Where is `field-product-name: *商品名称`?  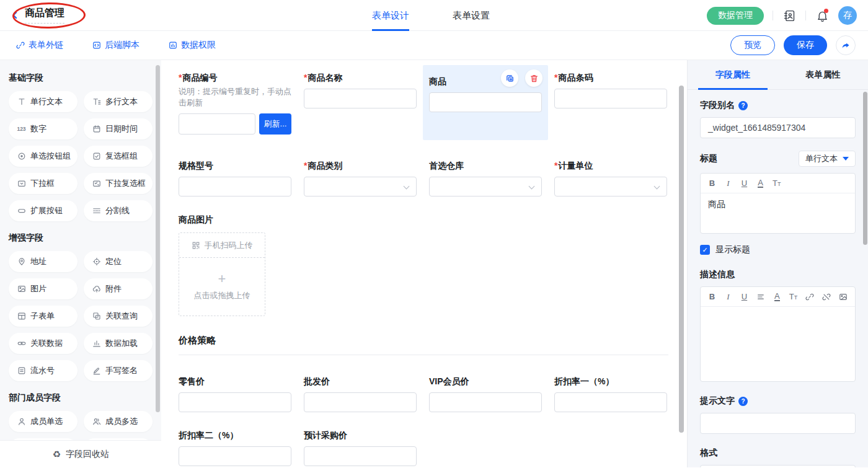 field-product-name: *商品名称 is located at coordinates (360, 91).